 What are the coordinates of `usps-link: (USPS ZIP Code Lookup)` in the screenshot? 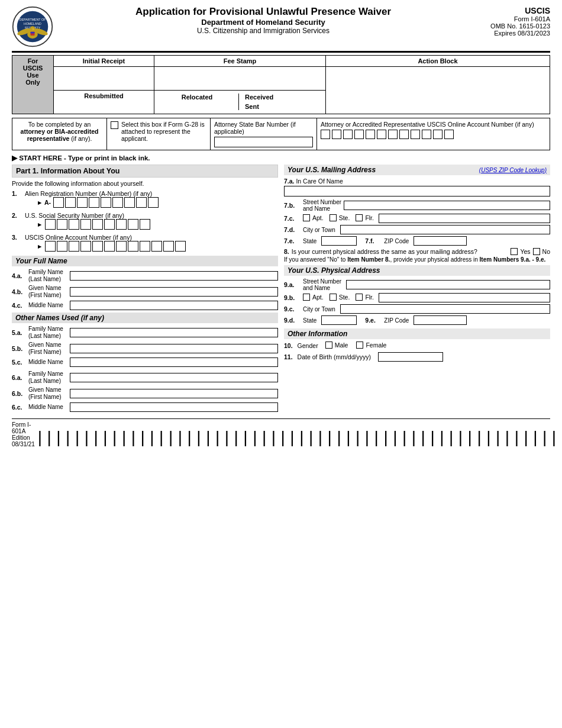 It's located at (513, 170).